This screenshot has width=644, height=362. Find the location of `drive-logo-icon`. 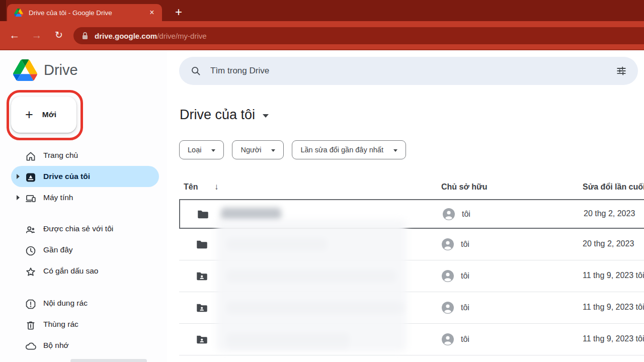

drive-logo-icon is located at coordinates (25, 70).